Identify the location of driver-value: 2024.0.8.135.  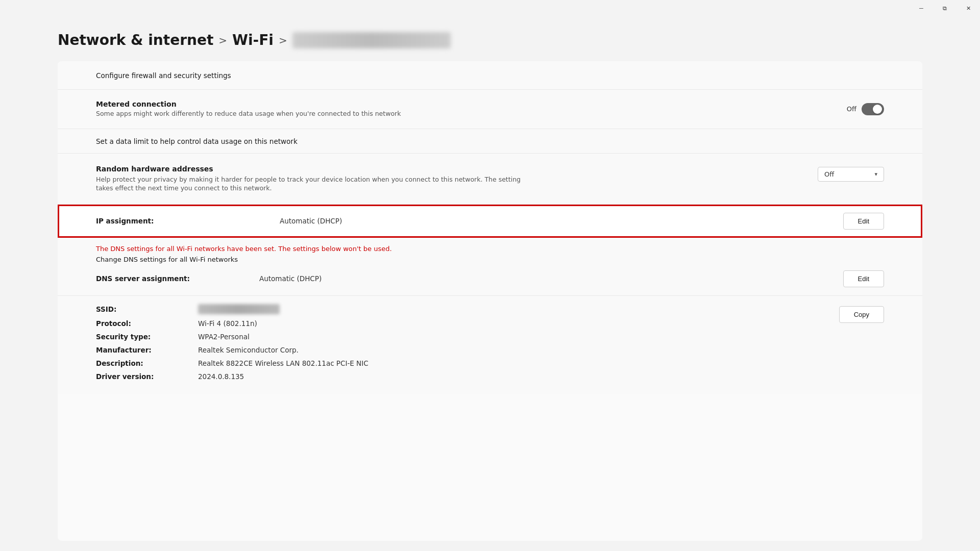
(221, 377).